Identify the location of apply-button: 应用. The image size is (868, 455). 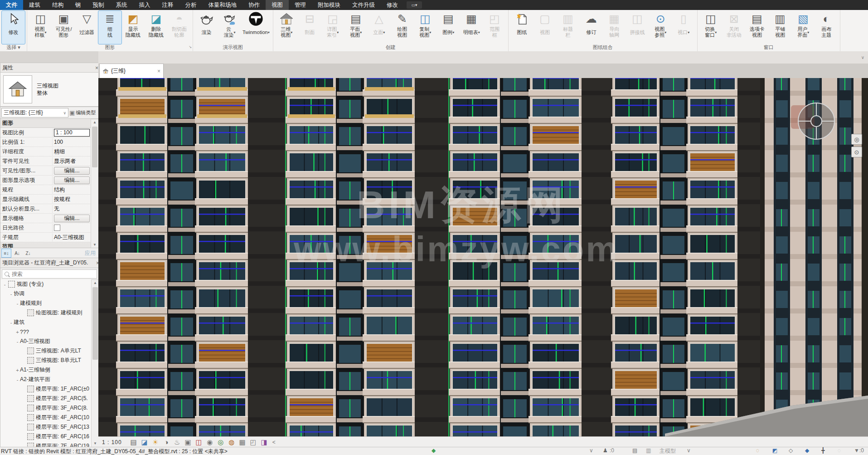
(90, 253).